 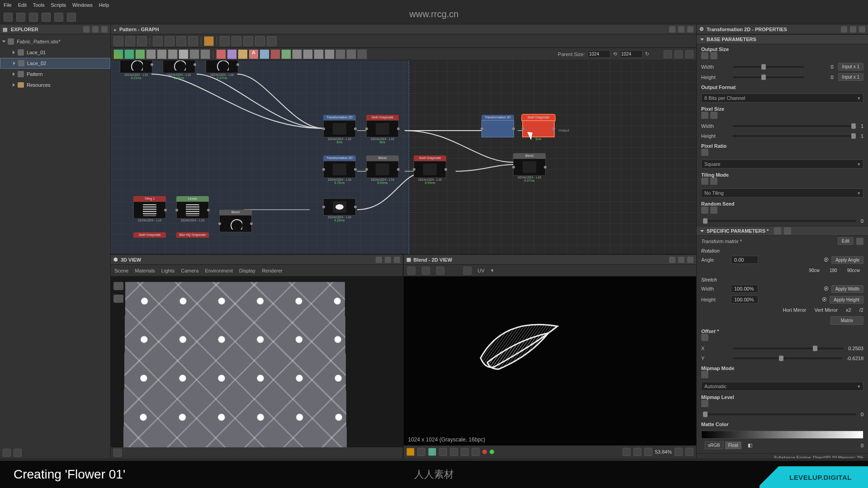 What do you see at coordinates (118, 299) in the screenshot?
I see `render-icon` at bounding box center [118, 299].